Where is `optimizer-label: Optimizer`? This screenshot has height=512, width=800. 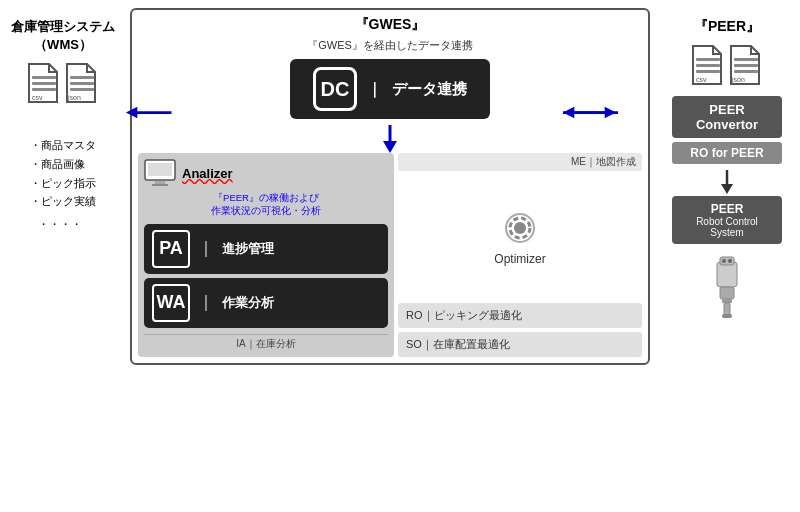 optimizer-label: Optimizer is located at coordinates (520, 259).